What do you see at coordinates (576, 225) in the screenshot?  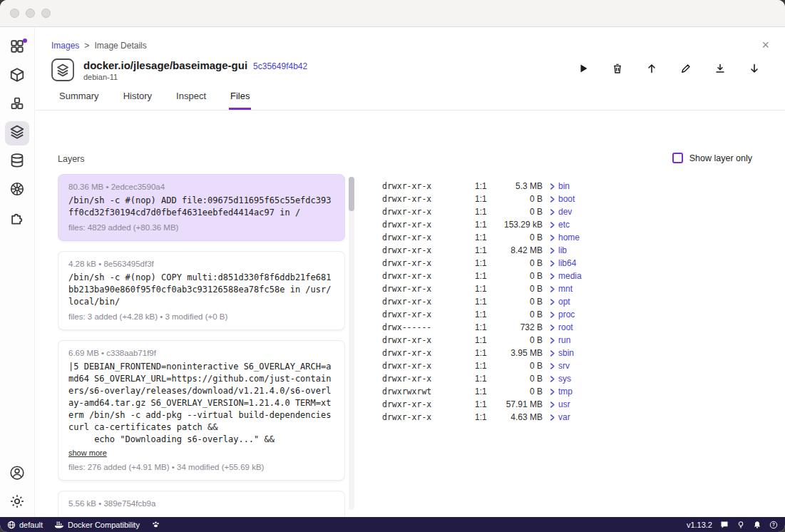 I see `etc: drwxr-xr-x 1:1 153.29 kB etc` at bounding box center [576, 225].